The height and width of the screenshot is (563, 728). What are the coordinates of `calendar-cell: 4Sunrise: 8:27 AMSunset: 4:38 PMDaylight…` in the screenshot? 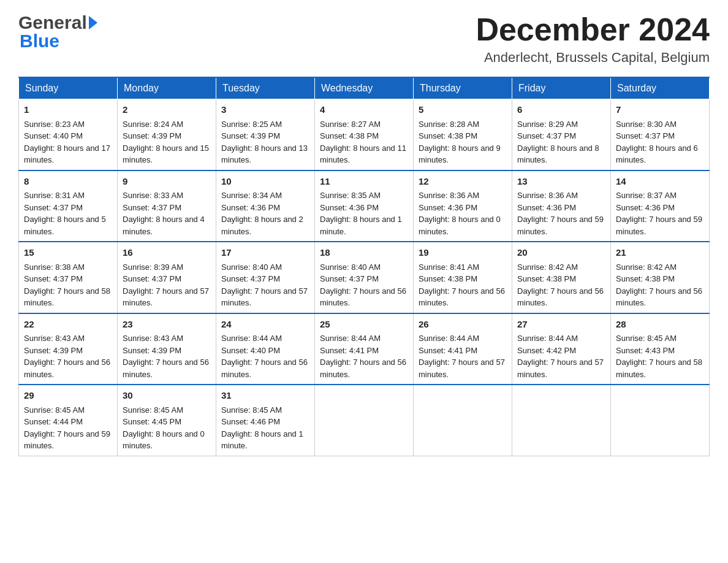 It's located at (364, 135).